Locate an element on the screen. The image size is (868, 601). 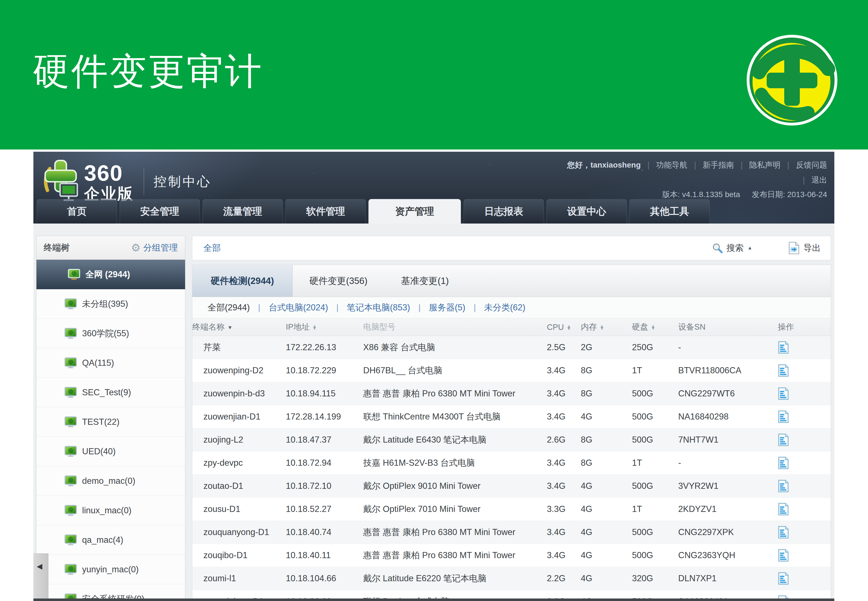
tree-item: demo_mac(0) is located at coordinates (111, 481).